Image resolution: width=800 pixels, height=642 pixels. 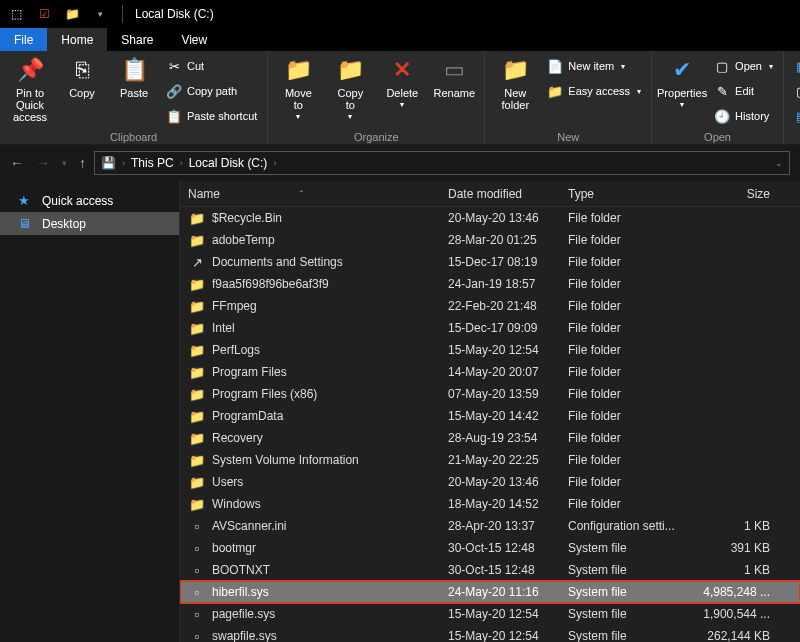 I want to click on invert-button: ▤Invert selection, so click(x=795, y=116).